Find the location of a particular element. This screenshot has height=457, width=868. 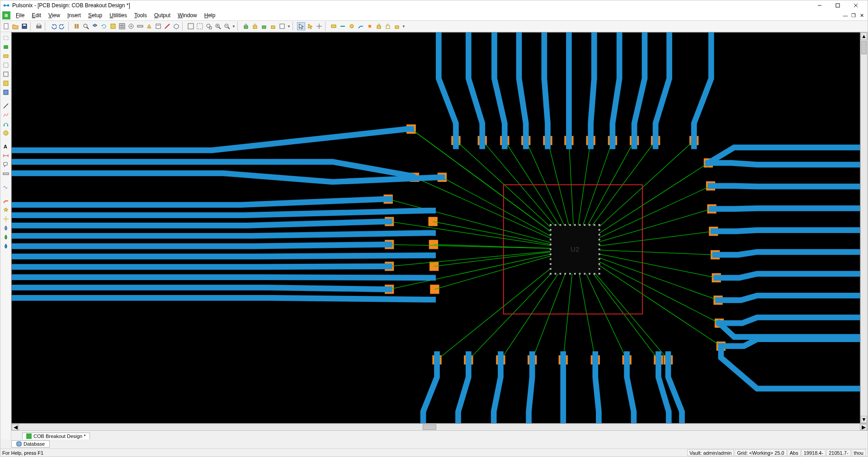

menu-file: File is located at coordinates (20, 15).